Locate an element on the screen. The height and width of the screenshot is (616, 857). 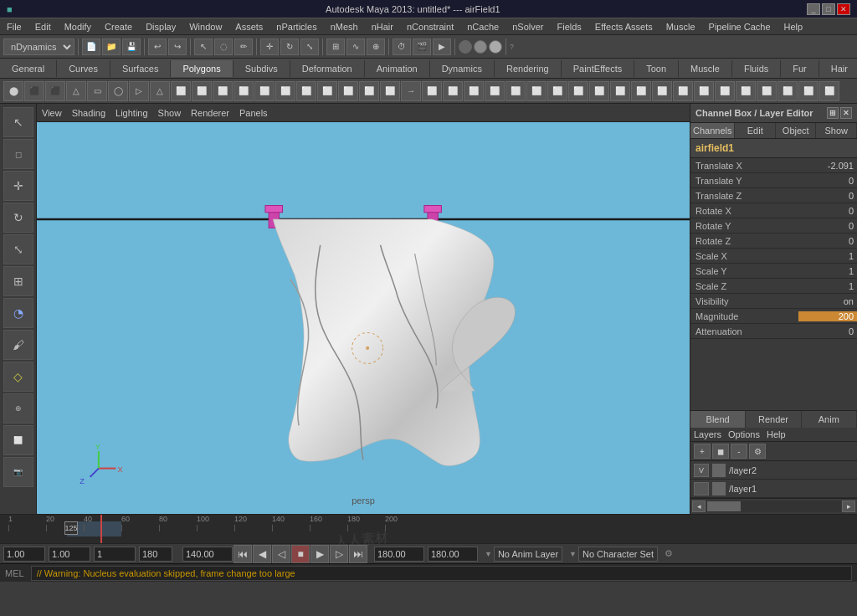
play-back-button: ◁ is located at coordinates (281, 554).